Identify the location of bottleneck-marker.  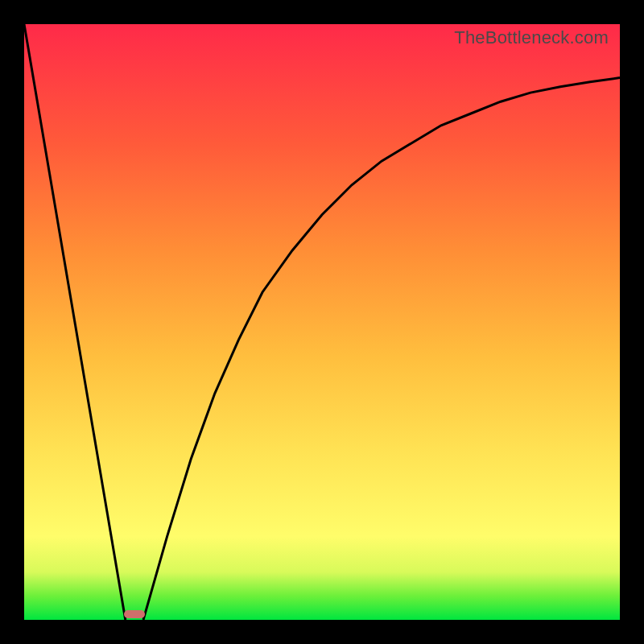
(135, 614).